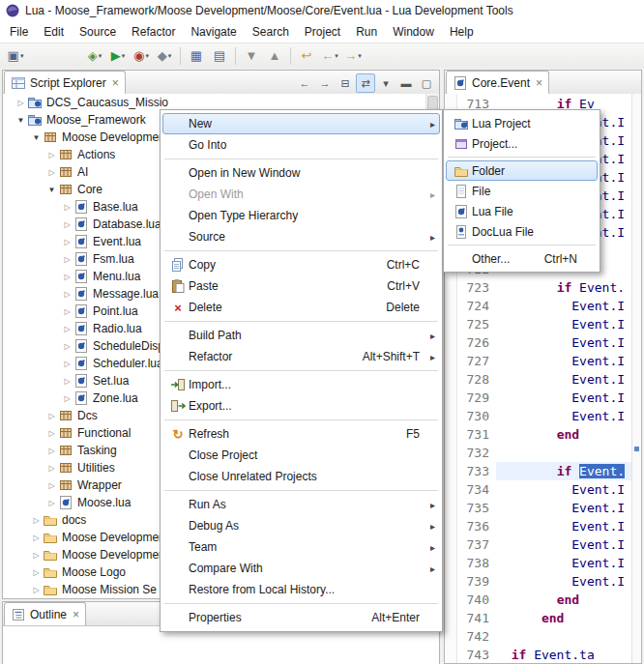 The height and width of the screenshot is (664, 644). I want to click on last-edit-location-button: ↩, so click(307, 56).